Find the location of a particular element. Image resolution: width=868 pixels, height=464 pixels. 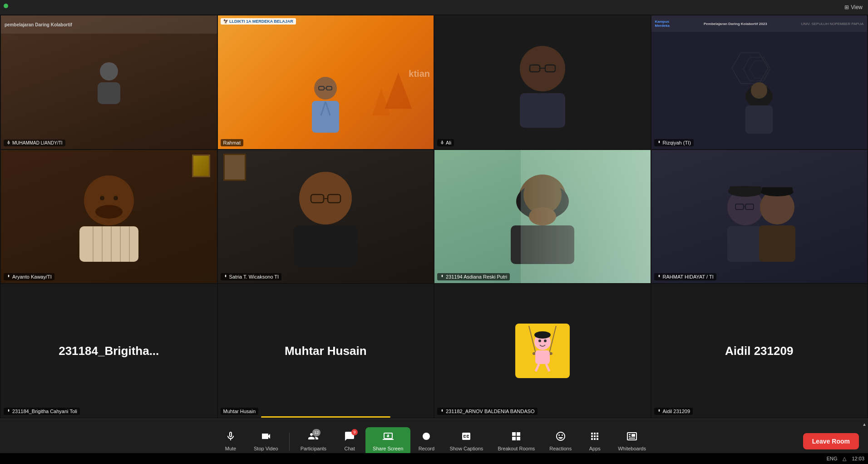

participants-label: Participants is located at coordinates (313, 449).